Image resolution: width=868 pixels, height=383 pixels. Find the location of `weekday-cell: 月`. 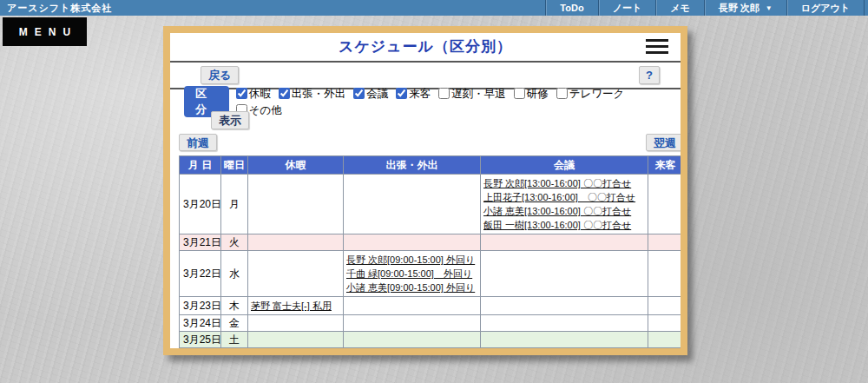

weekday-cell: 月 is located at coordinates (234, 205).